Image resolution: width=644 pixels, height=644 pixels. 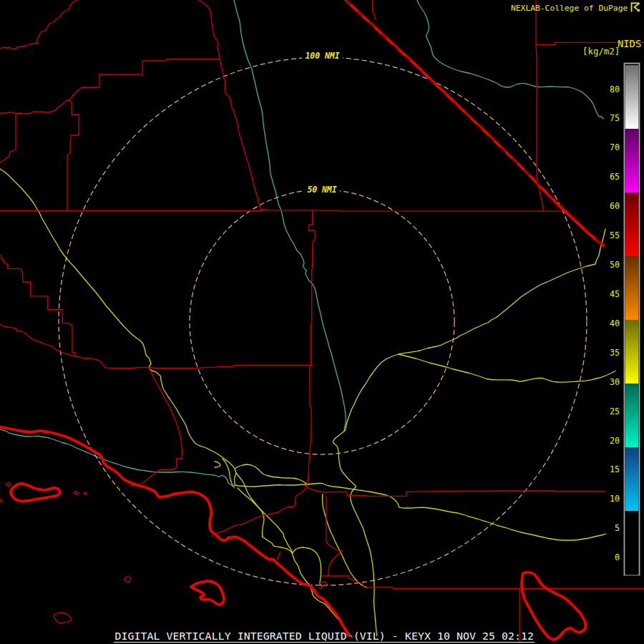 What do you see at coordinates (615, 323) in the screenshot?
I see `colorbar-tick-40: 40` at bounding box center [615, 323].